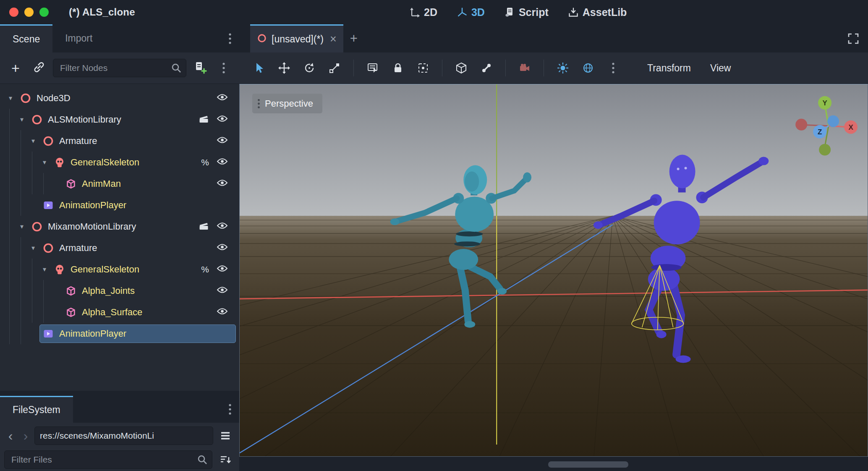 This screenshot has width=868, height=471. Describe the element at coordinates (112, 312) in the screenshot. I see `tree-node-label: Alpha_Surface` at that location.